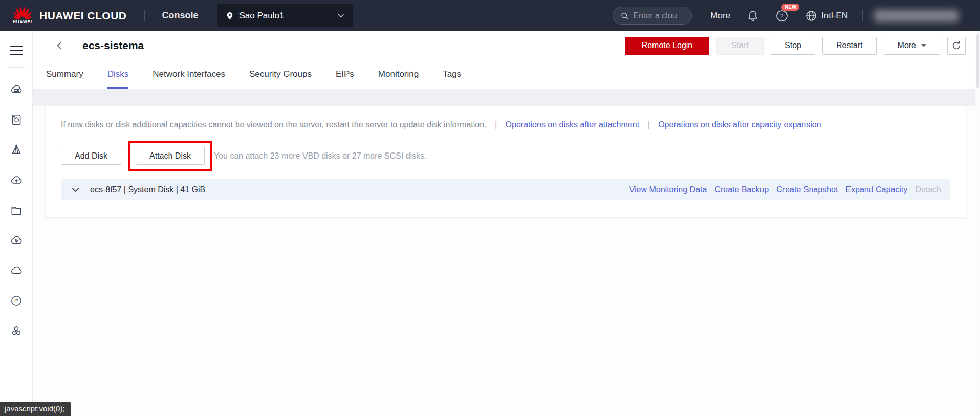 This screenshot has width=980, height=416. What do you see at coordinates (507, 97) in the screenshot?
I see `content-gap` at bounding box center [507, 97].